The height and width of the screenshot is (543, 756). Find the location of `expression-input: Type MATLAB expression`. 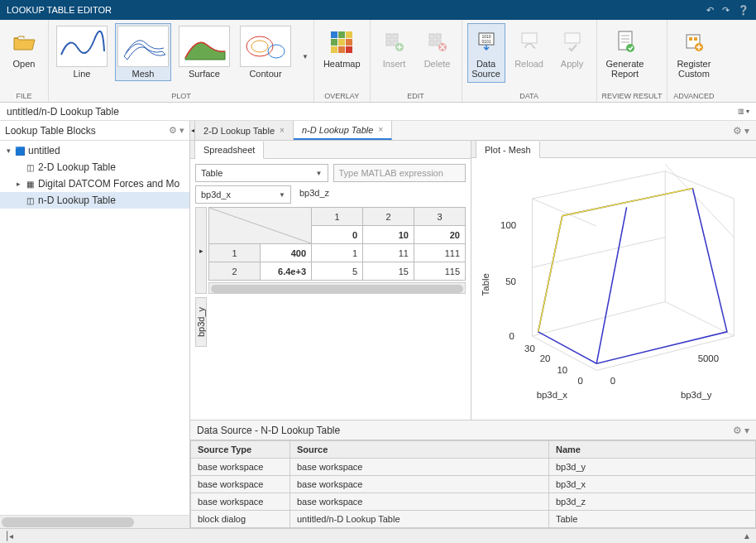

expression-input: Type MATLAB expression is located at coordinates (400, 173).